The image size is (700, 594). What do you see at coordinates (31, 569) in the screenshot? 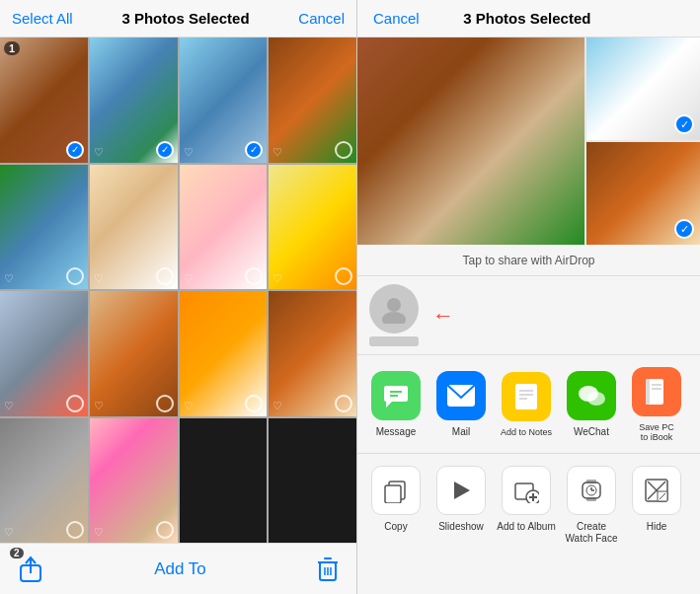
I see `share-button` at bounding box center [31, 569].